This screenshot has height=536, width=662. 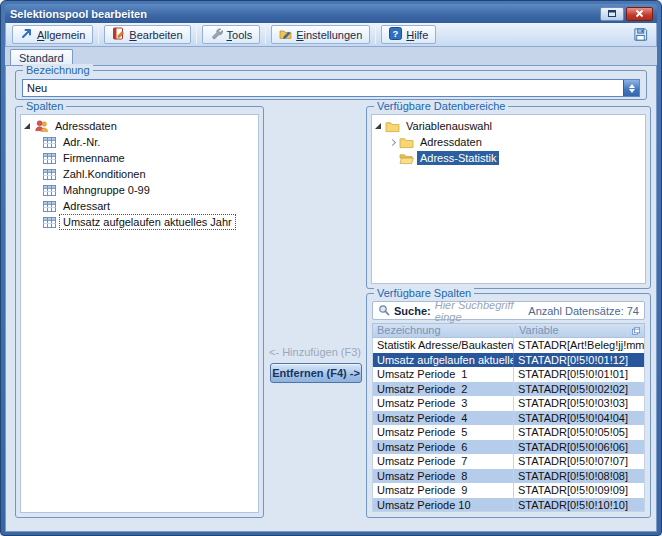 What do you see at coordinates (508, 346) in the screenshot?
I see `table-row: Statistik Adresse/Baukasten STATADR[Art!…` at bounding box center [508, 346].